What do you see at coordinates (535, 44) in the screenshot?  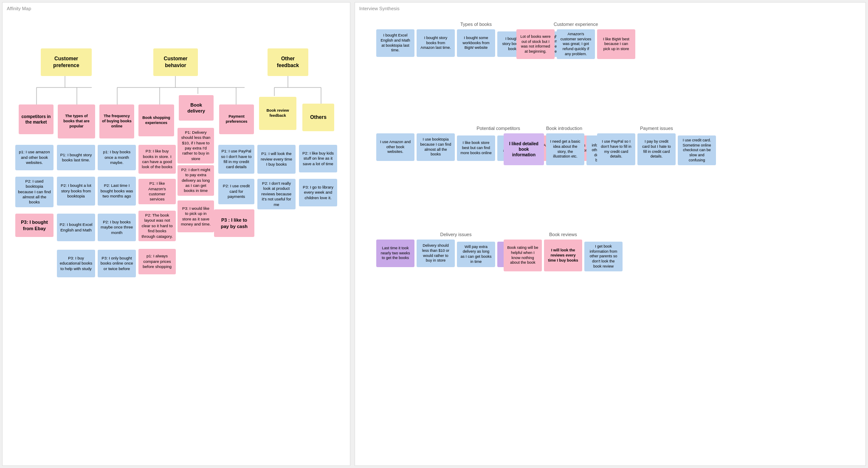 I see `r-note-cust-exp-1: Lot of books were out of stock but I was…` at bounding box center [535, 44].